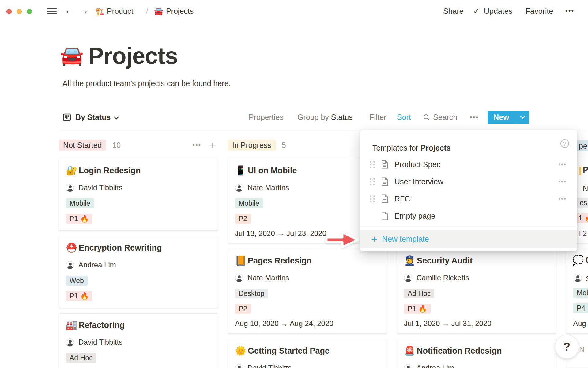 The image size is (588, 368). What do you see at coordinates (582, 350) in the screenshot?
I see `clipped-new-label: N` at bounding box center [582, 350].